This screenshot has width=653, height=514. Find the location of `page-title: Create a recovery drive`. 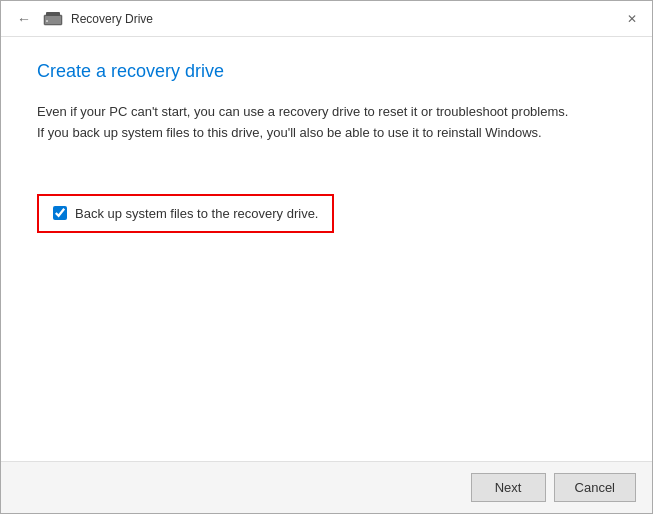

page-title: Create a recovery drive is located at coordinates (326, 72).